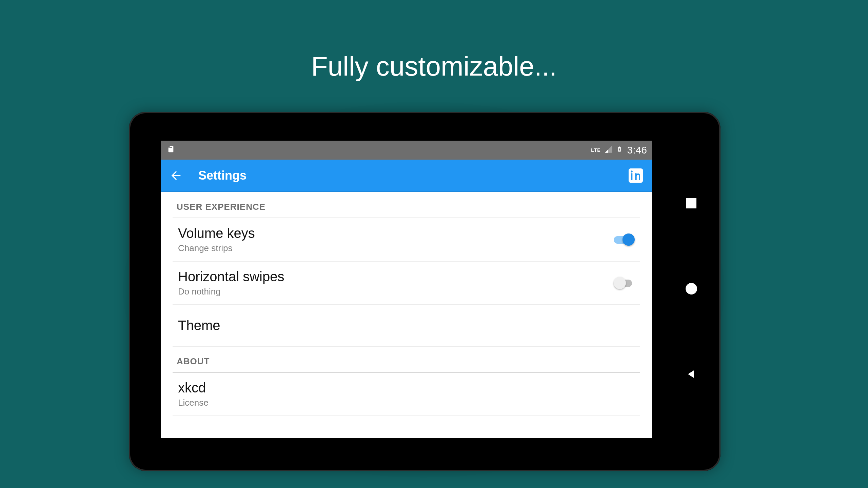 The height and width of the screenshot is (488, 868). I want to click on signal-icon, so click(609, 150).